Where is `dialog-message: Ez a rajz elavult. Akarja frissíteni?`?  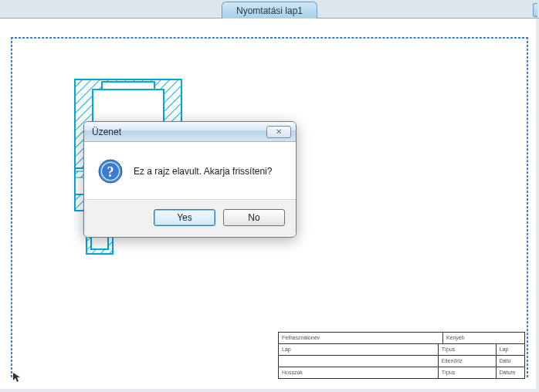 dialog-message: Ez a rajz elavult. Akarja frissíteni? is located at coordinates (202, 171).